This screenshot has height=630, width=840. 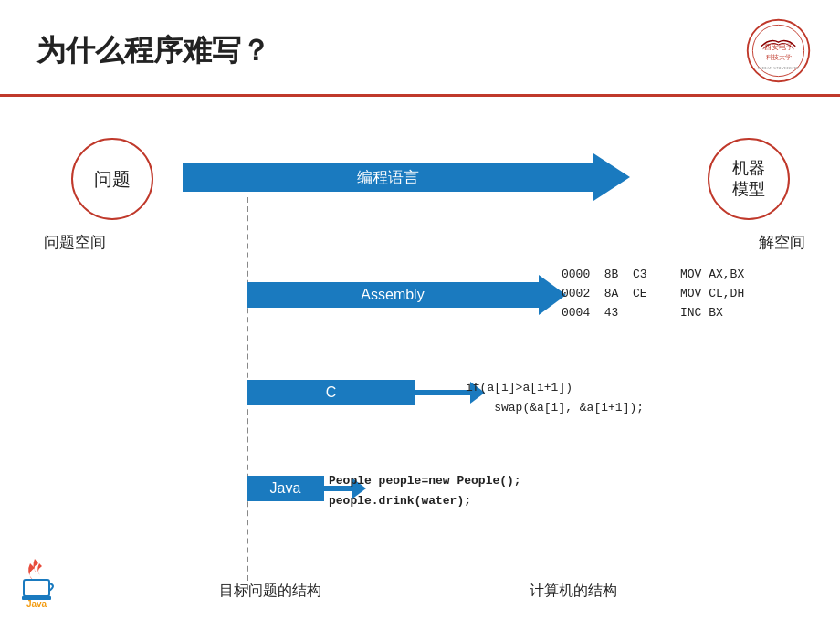 I want to click on problem-circle-label: 问题, so click(x=112, y=179).